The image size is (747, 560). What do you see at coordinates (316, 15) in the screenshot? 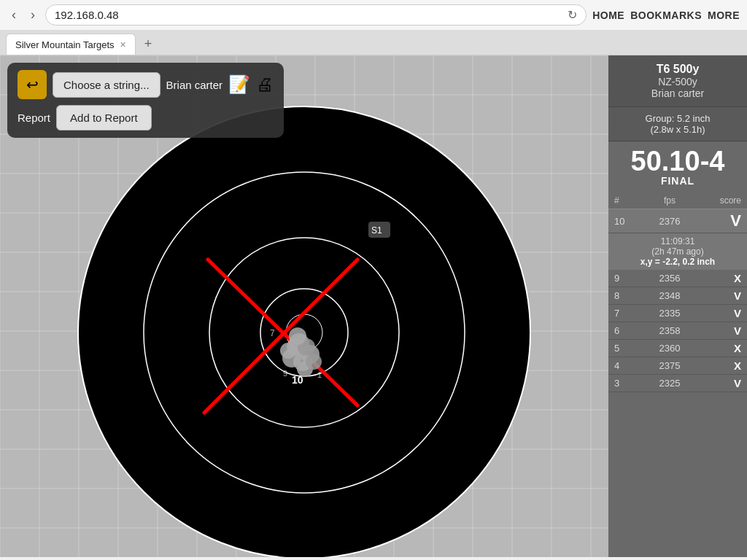
I see `address-bar: 192.168.0.48 ↻` at bounding box center [316, 15].